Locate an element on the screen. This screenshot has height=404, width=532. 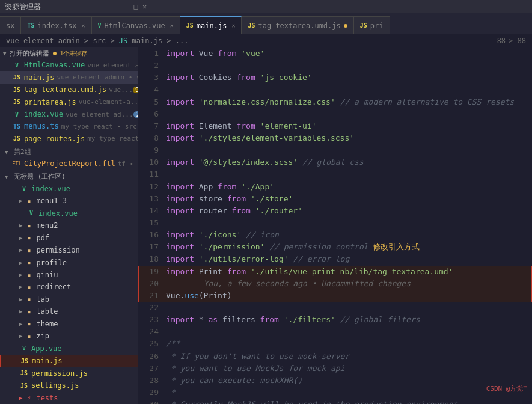
tree-index-vue: V index.vue is located at coordinates (69, 189).